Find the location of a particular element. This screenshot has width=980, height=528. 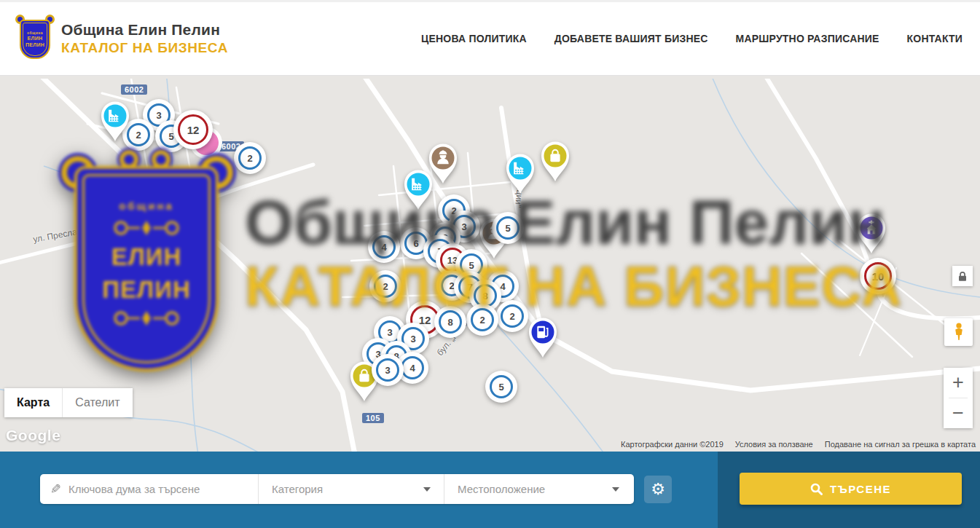

nav-item-add-business: ДОБАВЕТЕ ВАШИЯТ БИЗНЕС is located at coordinates (631, 39).